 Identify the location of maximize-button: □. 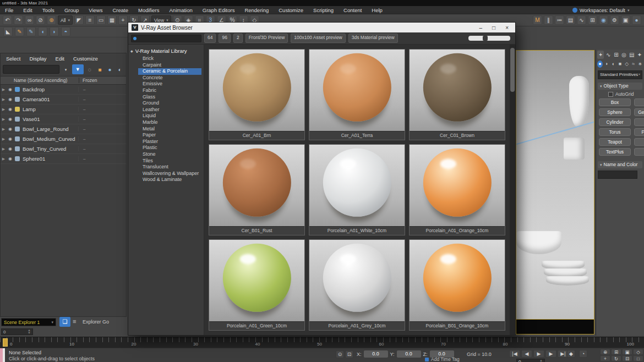
(494, 28).